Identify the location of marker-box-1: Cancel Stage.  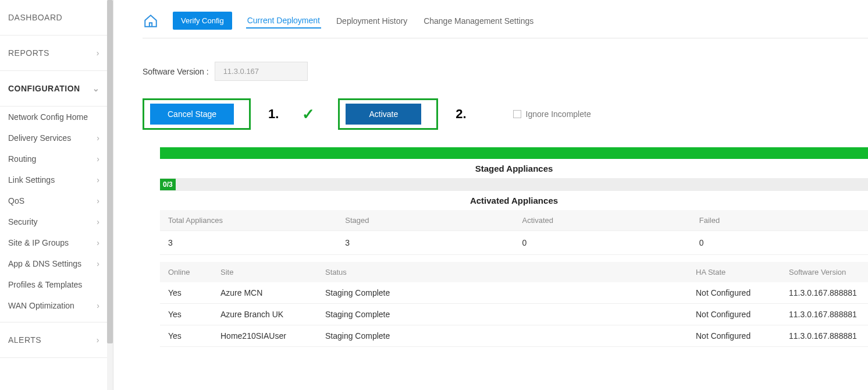
(197, 114).